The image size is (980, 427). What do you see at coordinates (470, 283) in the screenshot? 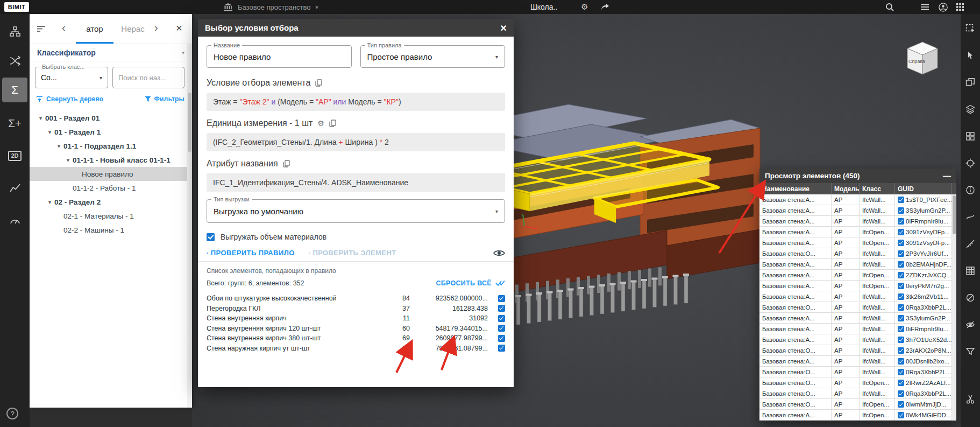
I see `reset-all-button: СБРОСИТЬ ВСЁ` at bounding box center [470, 283].